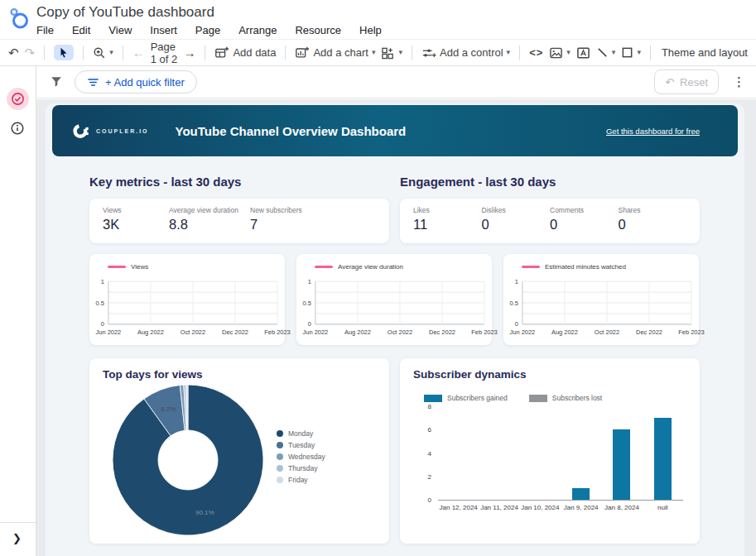 The width and height of the screenshot is (756, 556). What do you see at coordinates (164, 30) in the screenshot?
I see `menu-insert: Insert` at bounding box center [164, 30].